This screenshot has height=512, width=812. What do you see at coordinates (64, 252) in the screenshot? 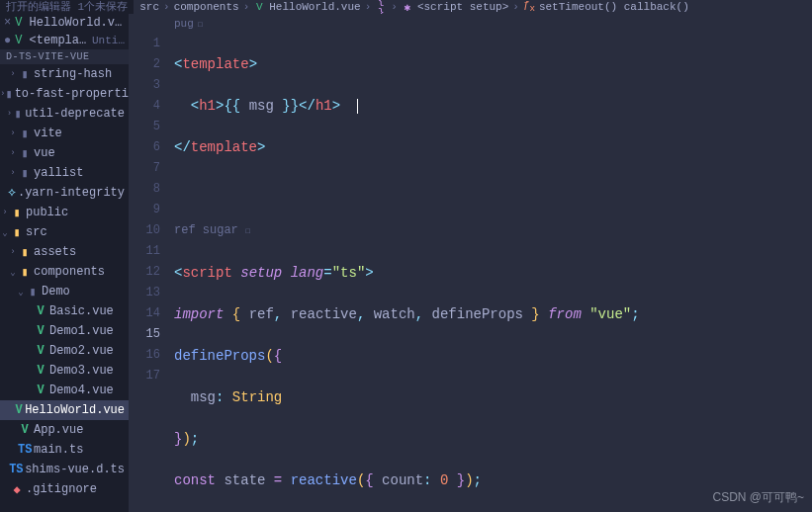
I see `tree-item-assets: ›▮assets` at bounding box center [64, 252].